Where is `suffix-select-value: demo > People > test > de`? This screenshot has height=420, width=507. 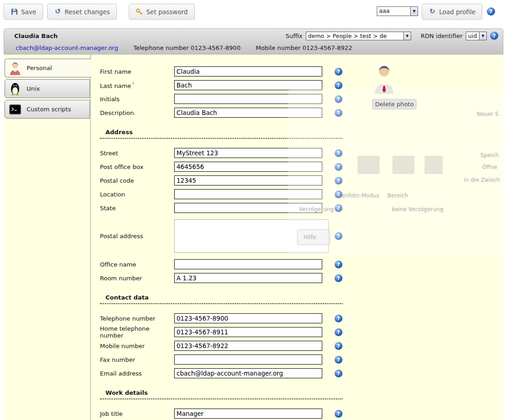 suffix-select-value: demo > People > test > de is located at coordinates (355, 36).